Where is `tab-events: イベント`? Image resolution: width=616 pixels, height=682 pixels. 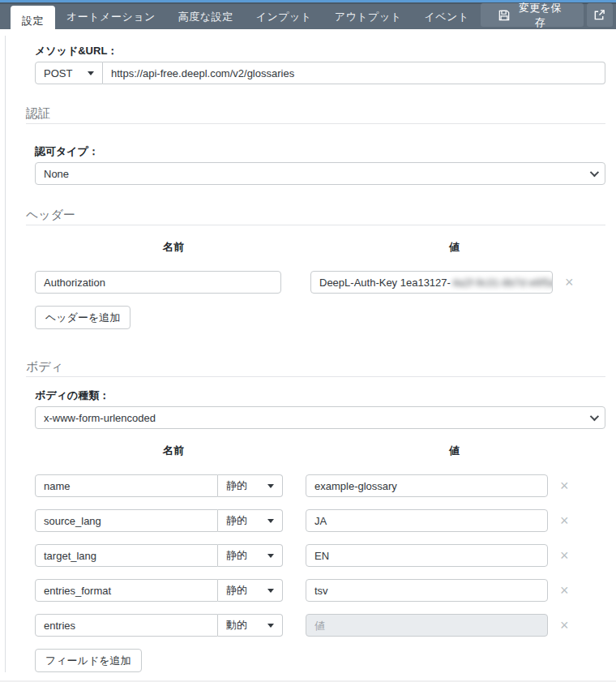 tab-events: イベント is located at coordinates (447, 17).